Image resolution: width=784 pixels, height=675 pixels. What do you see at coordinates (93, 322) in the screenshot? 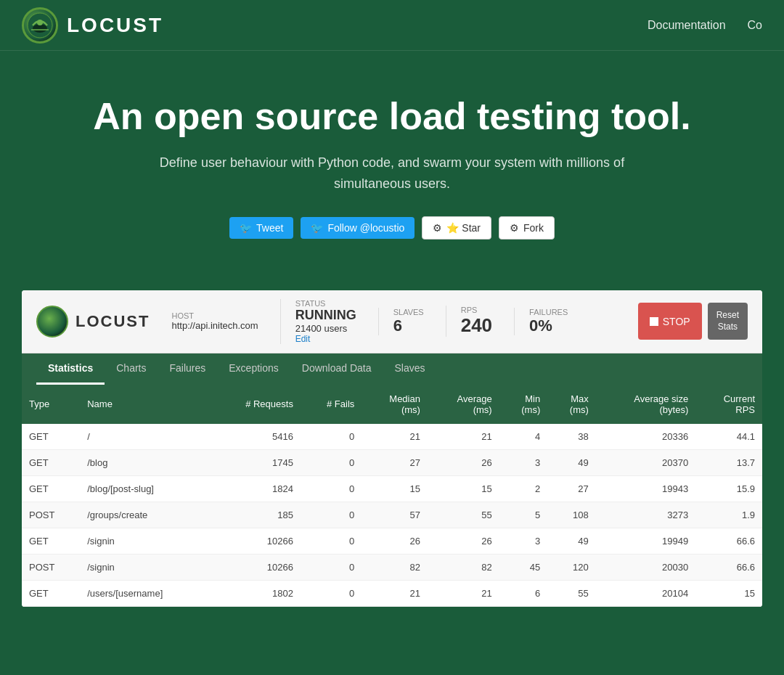
I see `panel-logo: LOCUST` at bounding box center [93, 322].